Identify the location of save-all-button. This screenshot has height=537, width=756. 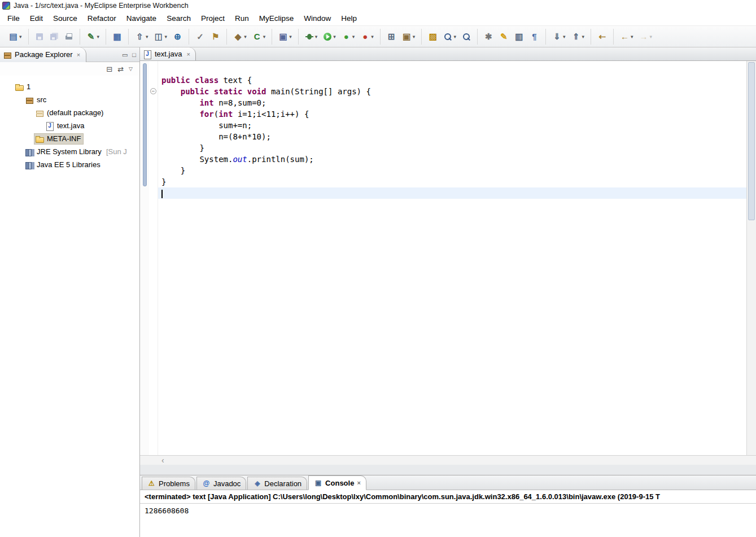
(54, 37).